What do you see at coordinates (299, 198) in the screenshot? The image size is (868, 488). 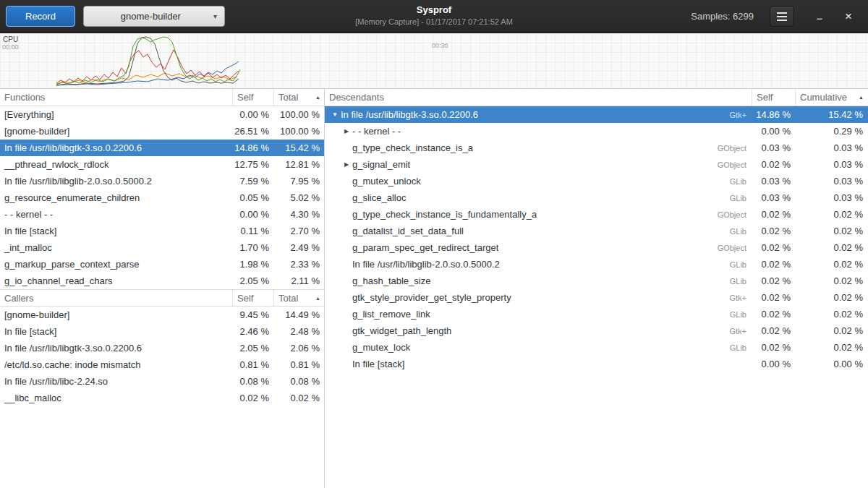 I see `row-total-percent: 5.02 %` at bounding box center [299, 198].